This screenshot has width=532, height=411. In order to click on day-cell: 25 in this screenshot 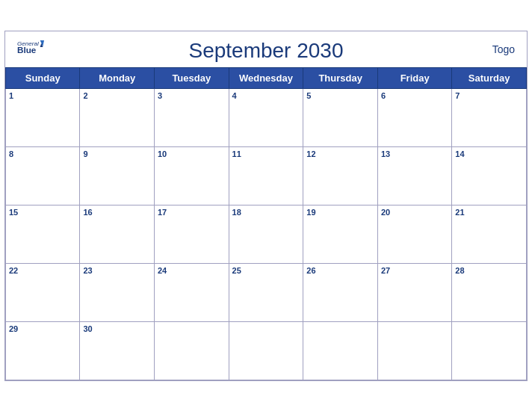, I will do `click(266, 292)`.